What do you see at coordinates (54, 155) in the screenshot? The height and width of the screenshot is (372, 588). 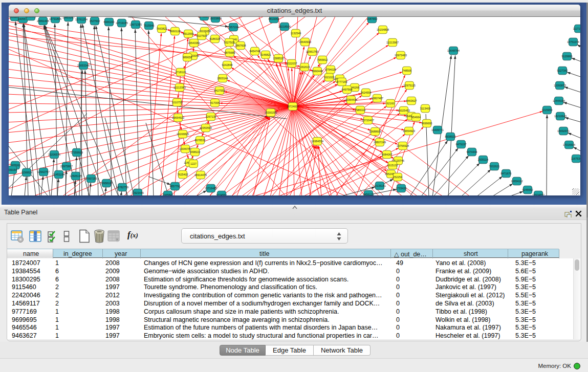 I see `svg-text: 20206576` at bounding box center [54, 155].